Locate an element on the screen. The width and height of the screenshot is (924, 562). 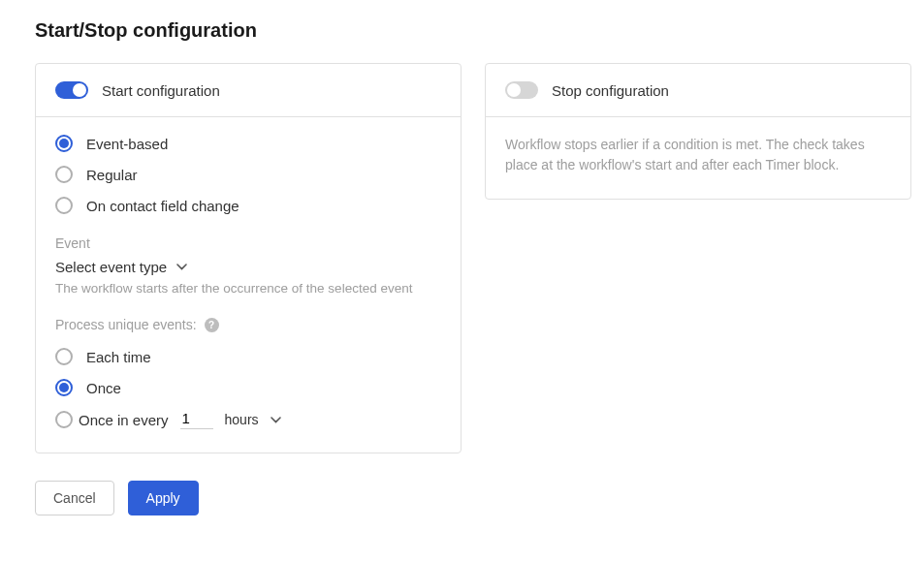
process-unique-header: Process unique events: ? is located at coordinates (248, 325).